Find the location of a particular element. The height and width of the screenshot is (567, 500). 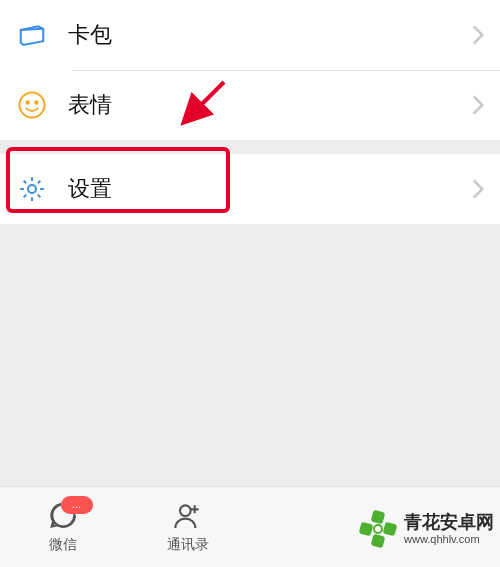

card-icon is located at coordinates (32, 35).